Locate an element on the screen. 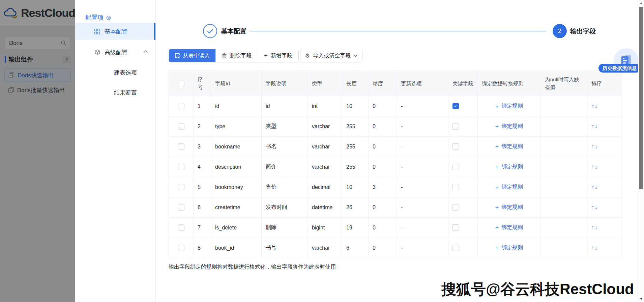 The width and height of the screenshot is (644, 302). config-submenu-result-assertion: 结果断言 is located at coordinates (125, 92).